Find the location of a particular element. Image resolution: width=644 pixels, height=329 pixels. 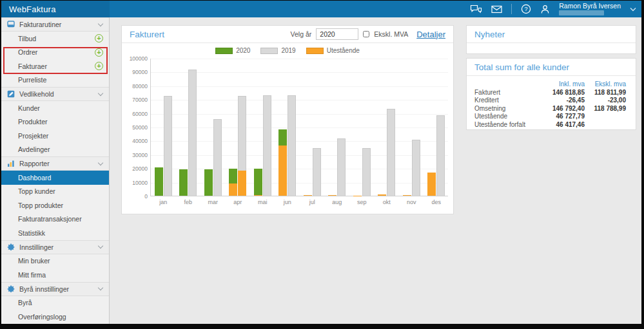

sidebar-item-purreliste: Purreliste is located at coordinates (55, 80).